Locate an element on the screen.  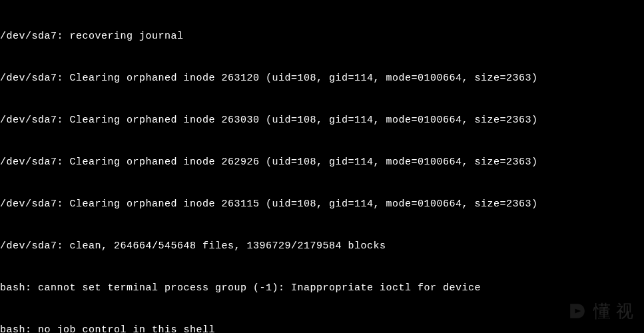
terminal-line: /dev/sda7: Clearing orphaned inode 26303… is located at coordinates (322, 120).